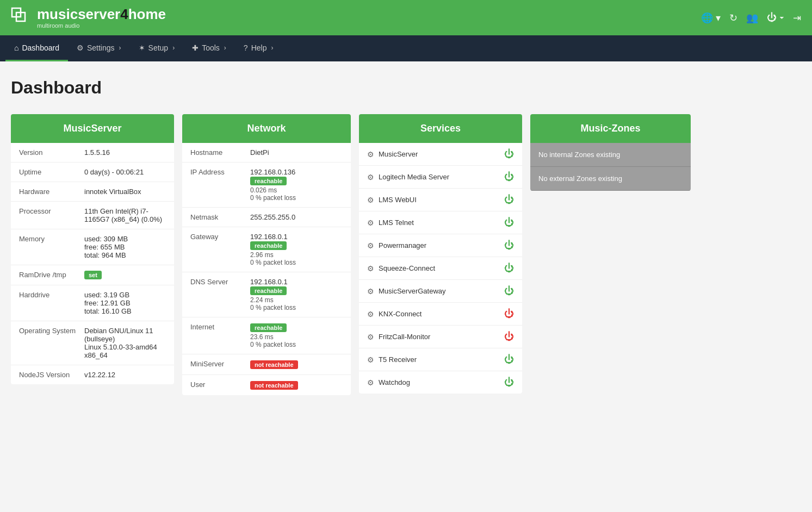  I want to click on refresh-icon: ↻, so click(733, 18).